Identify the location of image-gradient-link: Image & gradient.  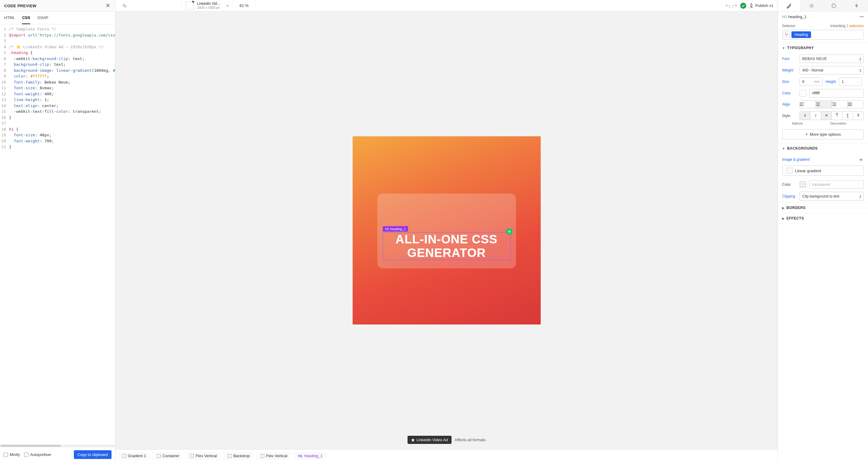
(796, 160).